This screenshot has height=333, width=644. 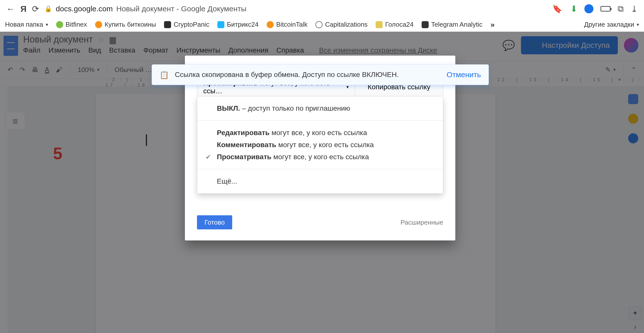 What do you see at coordinates (35, 9) in the screenshot?
I see `reload-icon: ⟳` at bounding box center [35, 9].